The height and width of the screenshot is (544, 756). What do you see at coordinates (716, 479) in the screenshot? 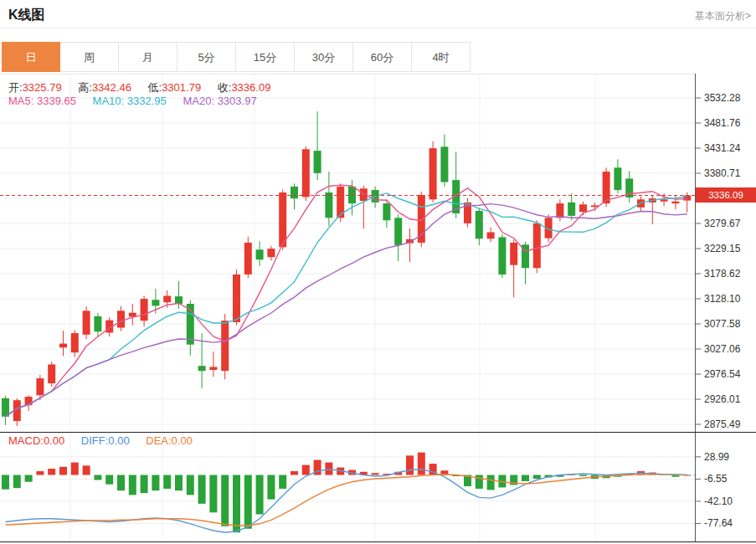
I see `svg-text: -6.55` at bounding box center [716, 479].